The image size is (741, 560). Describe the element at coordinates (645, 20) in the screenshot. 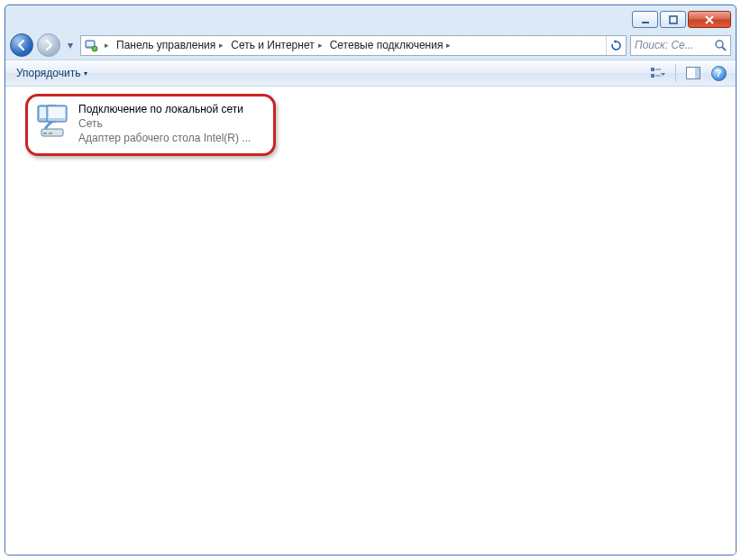

I see `minimize-icon` at that location.